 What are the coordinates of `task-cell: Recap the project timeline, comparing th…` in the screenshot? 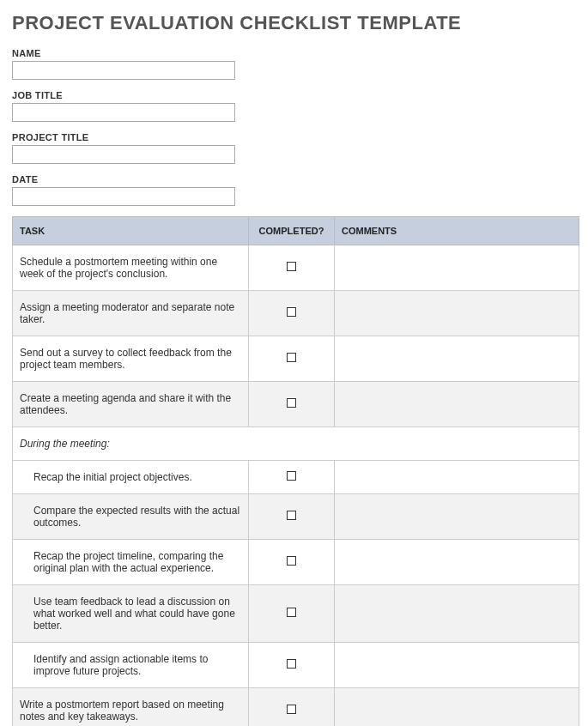 It's located at (130, 563).